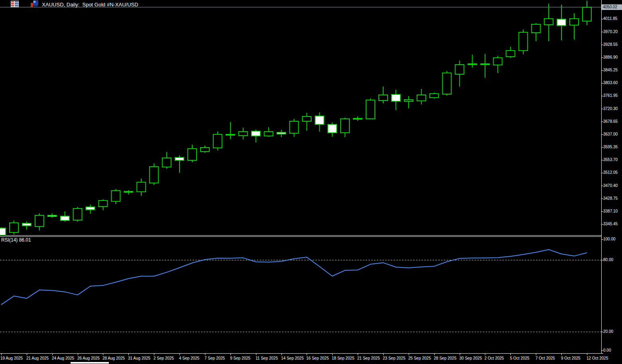 The width and height of the screenshot is (622, 364). Describe the element at coordinates (494, 358) in the screenshot. I see `date-axis-label: 2 Oct 2025` at that location.